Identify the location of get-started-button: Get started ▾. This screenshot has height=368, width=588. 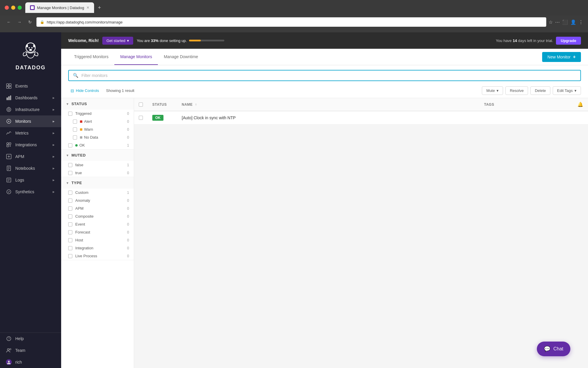
(118, 41).